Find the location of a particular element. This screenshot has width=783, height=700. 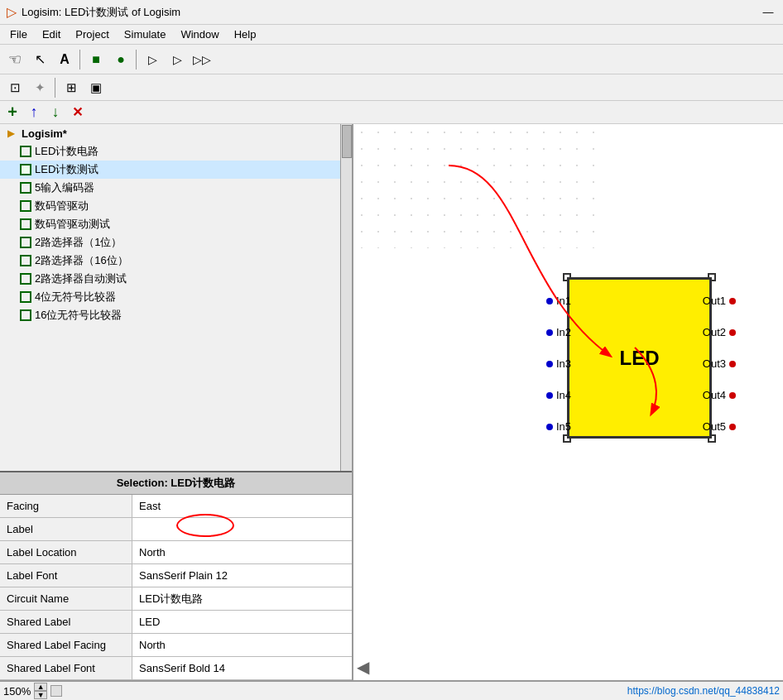

prop-row-shared-facing: Shared Label Facing North is located at coordinates (175, 645).